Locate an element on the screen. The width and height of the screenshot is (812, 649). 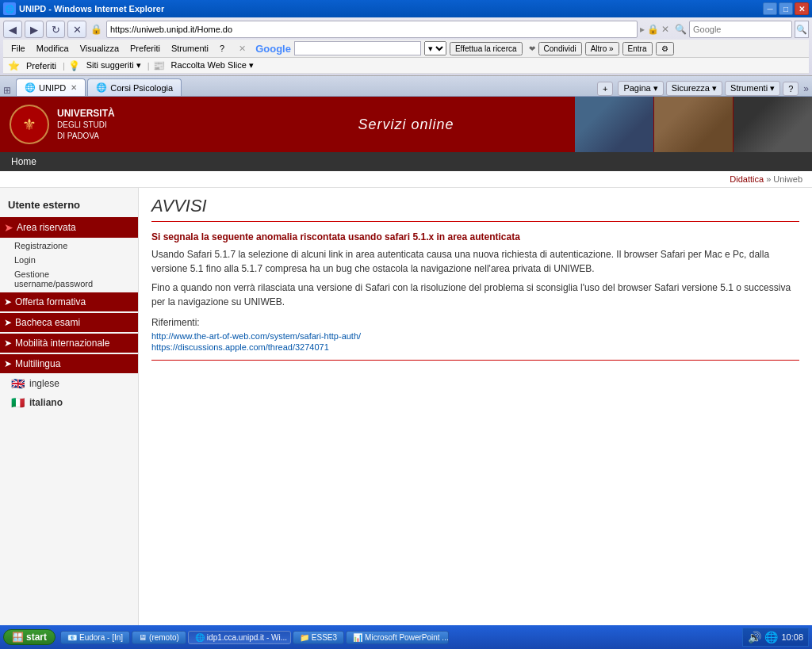
tab-corsi-label: Corsi Psicologia is located at coordinates (141, 88).